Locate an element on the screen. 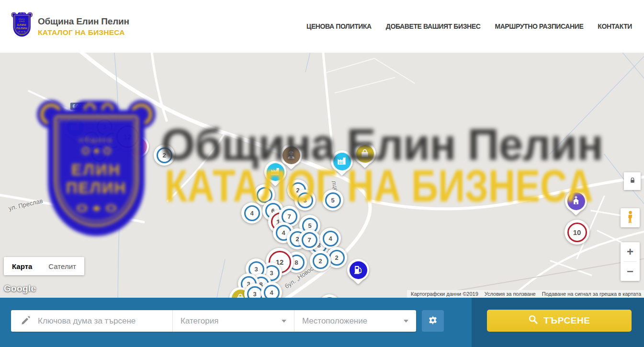  crest-word-pelin: ПЕЛИН is located at coordinates (22, 28).